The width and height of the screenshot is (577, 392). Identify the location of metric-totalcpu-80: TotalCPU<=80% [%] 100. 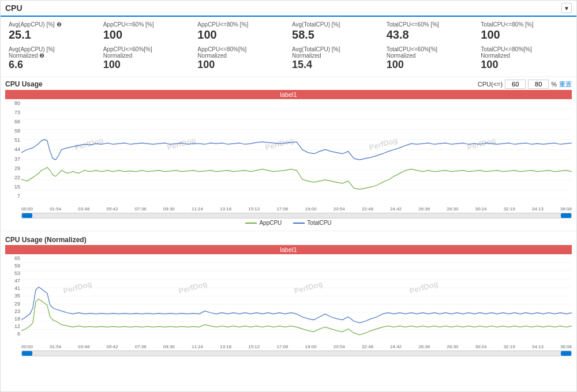
(524, 31).